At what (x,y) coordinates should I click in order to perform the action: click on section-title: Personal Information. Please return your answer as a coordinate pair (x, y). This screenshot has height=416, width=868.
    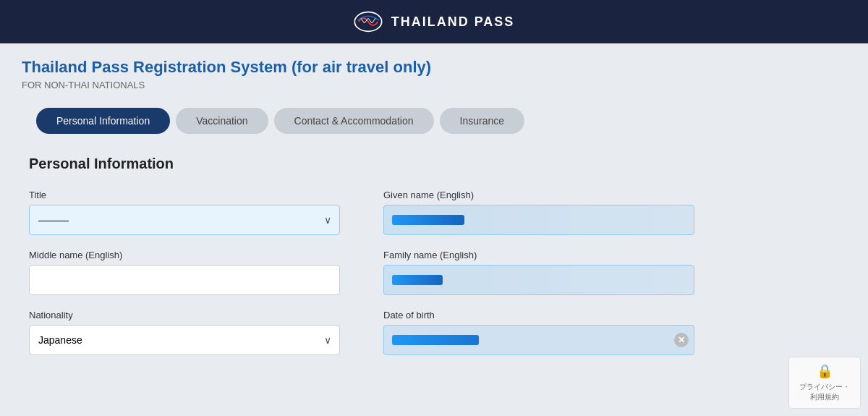
    Looking at the image, I should click on (438, 164).